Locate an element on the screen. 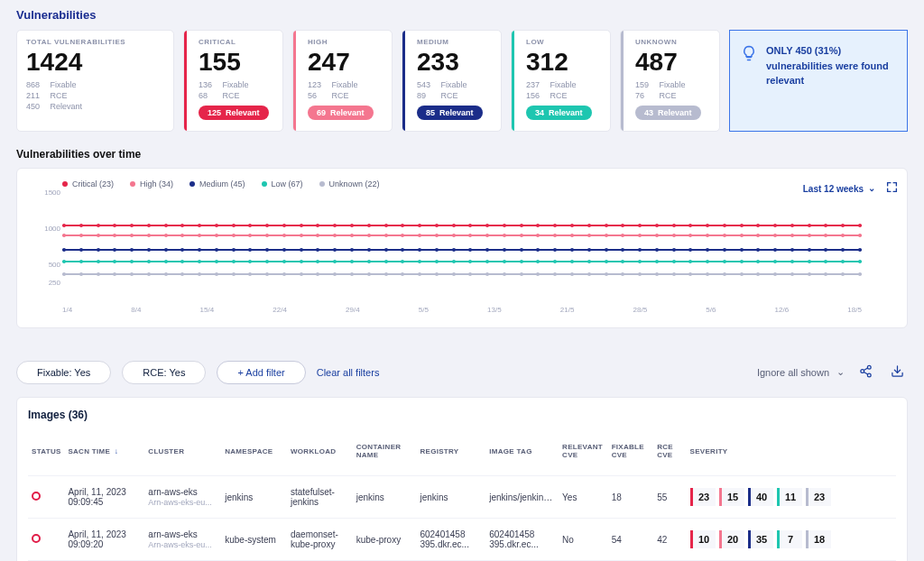 Image resolution: width=924 pixels, height=561 pixels. card-value: 487 is located at coordinates (673, 62).